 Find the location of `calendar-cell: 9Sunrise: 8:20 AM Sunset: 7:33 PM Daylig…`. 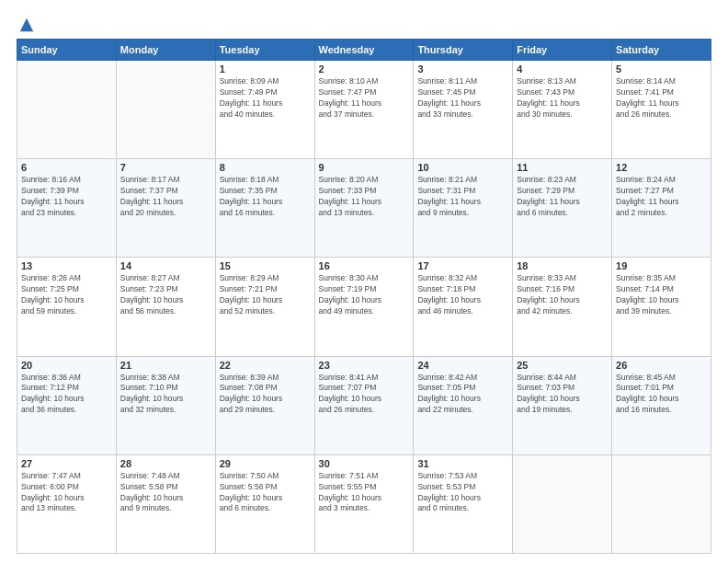

calendar-cell: 9Sunrise: 8:20 AM Sunset: 7:33 PM Daylig… is located at coordinates (364, 208).